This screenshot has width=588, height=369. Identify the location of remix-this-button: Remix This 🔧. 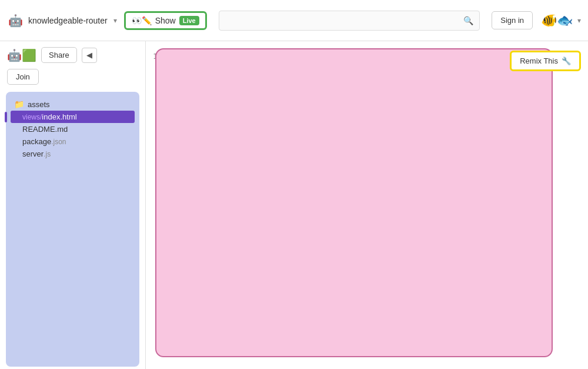
(546, 61).